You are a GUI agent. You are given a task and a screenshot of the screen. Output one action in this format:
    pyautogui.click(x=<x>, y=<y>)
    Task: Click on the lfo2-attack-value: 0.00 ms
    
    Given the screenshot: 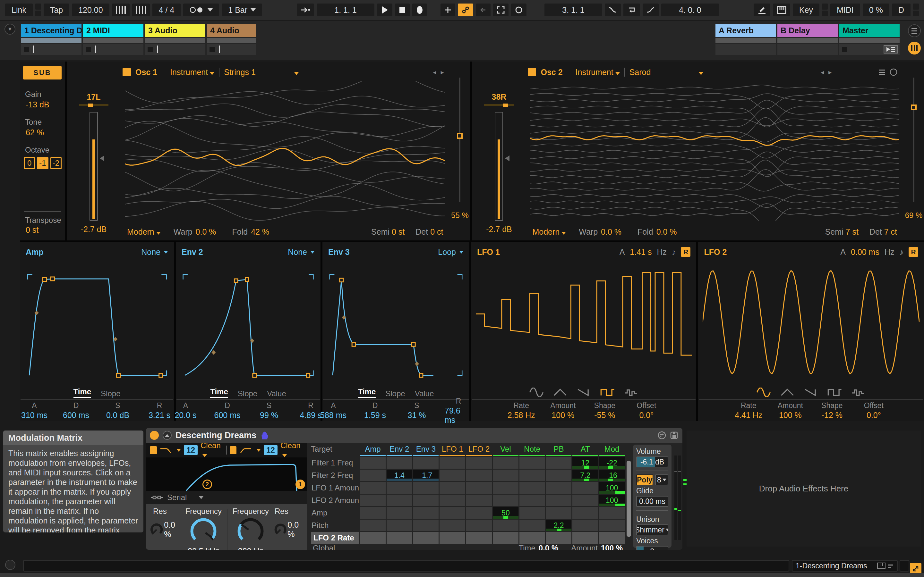 What is the action you would take?
    pyautogui.click(x=865, y=252)
    